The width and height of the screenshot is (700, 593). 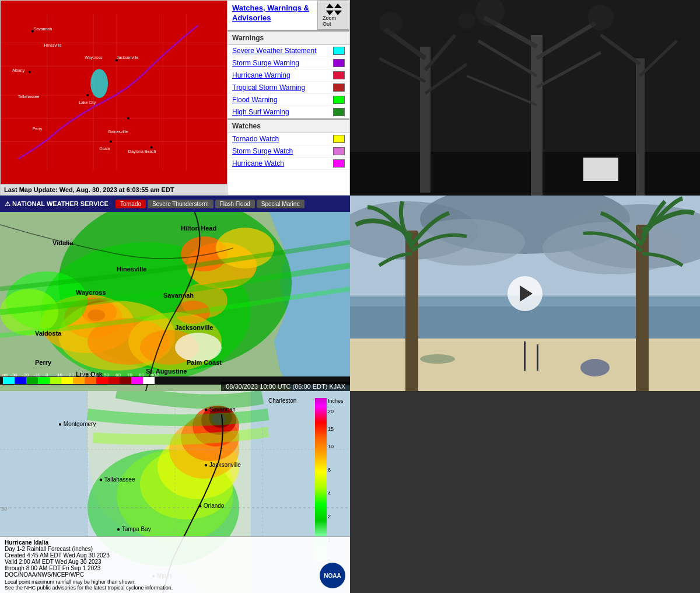 What do you see at coordinates (114, 92) in the screenshot?
I see `weather-map: Savannah Hinesville Albany Waycross Tall…` at bounding box center [114, 92].